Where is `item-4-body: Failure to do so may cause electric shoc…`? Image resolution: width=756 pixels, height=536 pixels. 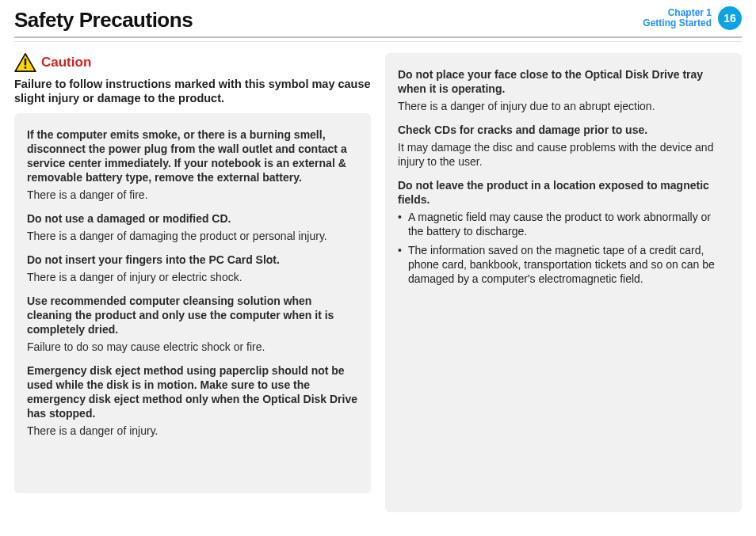 item-4-body: Failure to do so may cause electric shoc… is located at coordinates (193, 347).